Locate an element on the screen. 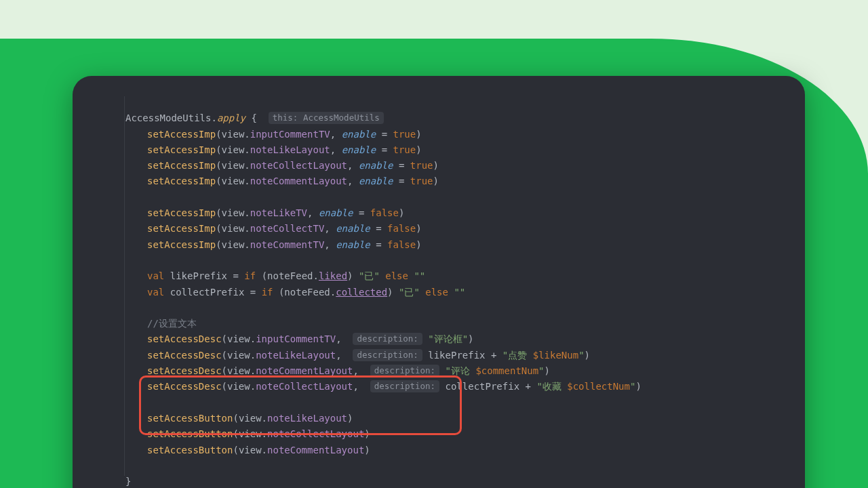 The height and width of the screenshot is (488, 868). code-line: val likePrefix = if (noteFeed.liked) "已"… is located at coordinates (458, 277).